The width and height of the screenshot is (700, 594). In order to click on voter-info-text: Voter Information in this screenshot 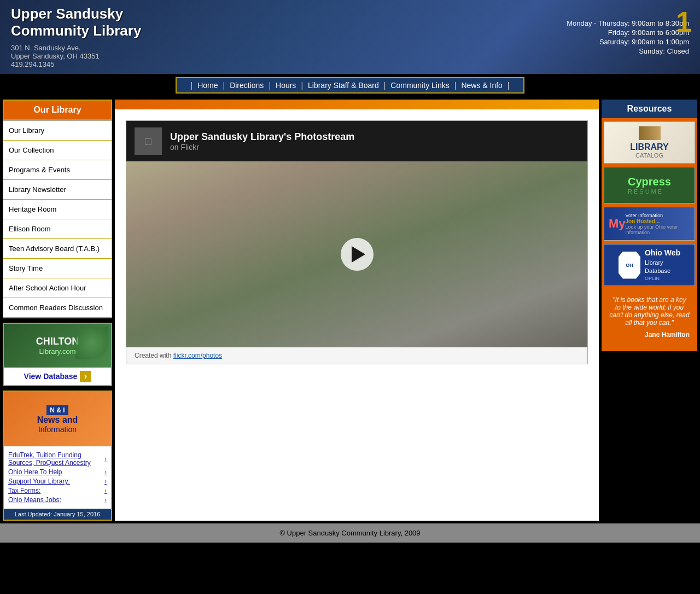, I will do `click(658, 216)`.